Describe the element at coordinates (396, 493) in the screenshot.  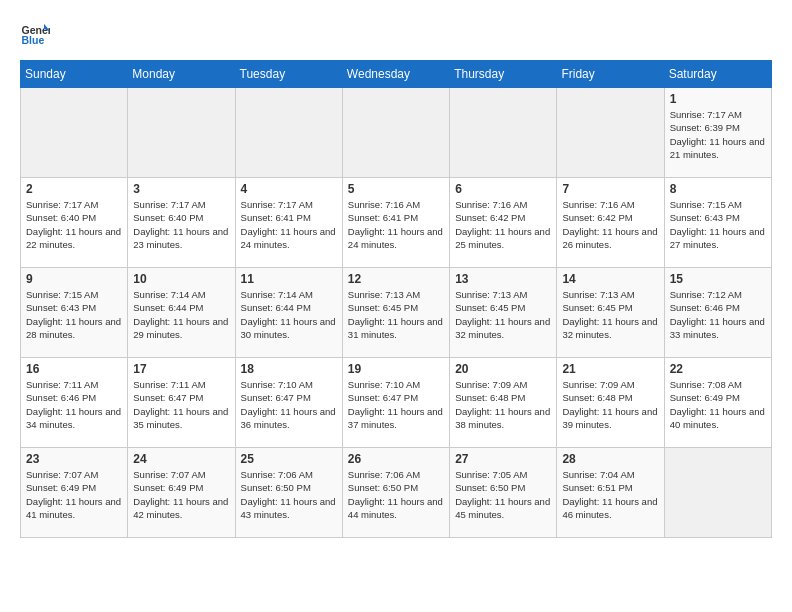
I see `calendar-week-row: 23Sunrise: 7:07 AM Sunset: 6:49 PM Dayli…` at that location.